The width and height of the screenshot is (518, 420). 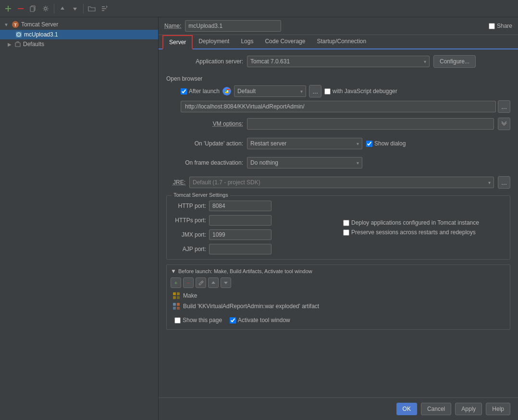 What do you see at coordinates (214, 42) in the screenshot?
I see `tab-deployment: Deployment` at bounding box center [214, 42].